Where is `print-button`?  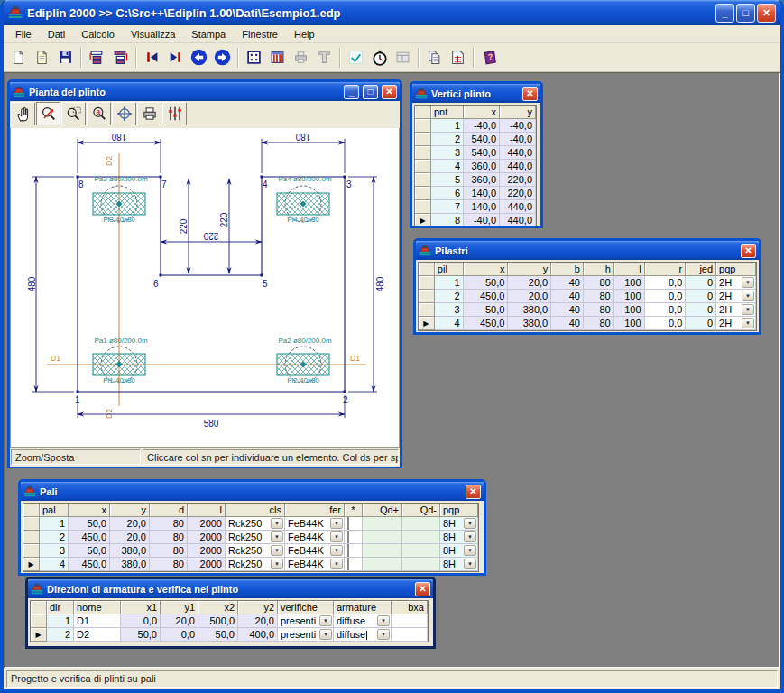
print-button is located at coordinates (301, 58).